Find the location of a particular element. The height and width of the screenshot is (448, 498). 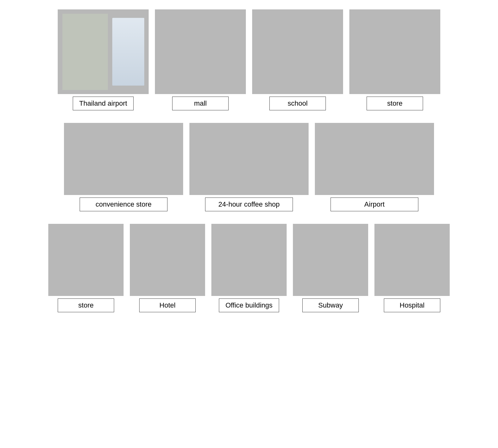

photo-thailand-airport is located at coordinates (103, 52).